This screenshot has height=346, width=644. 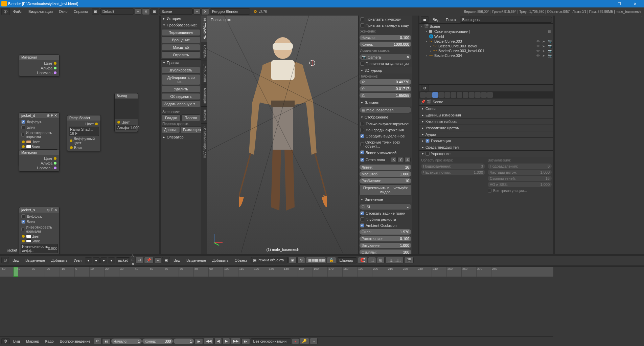 I want to click on join-button: Объединить, so click(x=181, y=96).